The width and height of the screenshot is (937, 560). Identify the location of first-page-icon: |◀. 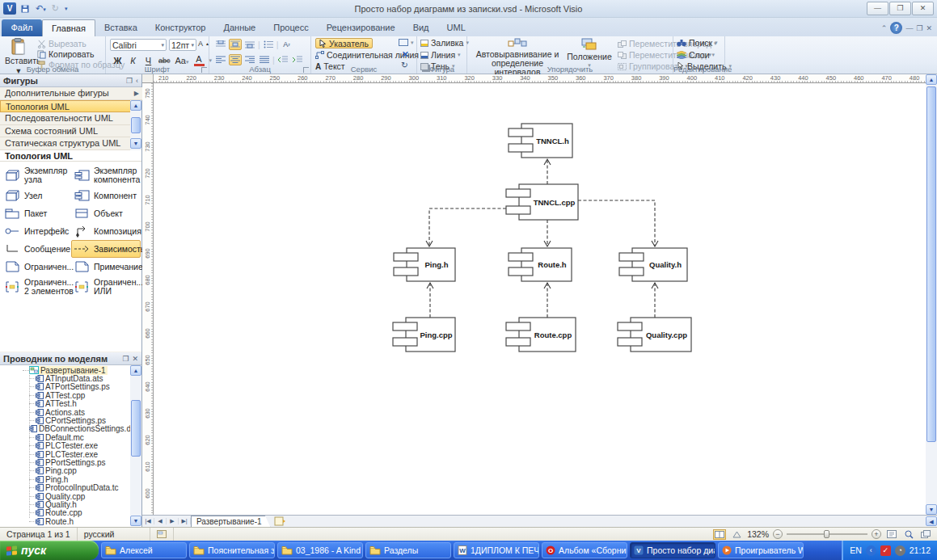
(149, 521).